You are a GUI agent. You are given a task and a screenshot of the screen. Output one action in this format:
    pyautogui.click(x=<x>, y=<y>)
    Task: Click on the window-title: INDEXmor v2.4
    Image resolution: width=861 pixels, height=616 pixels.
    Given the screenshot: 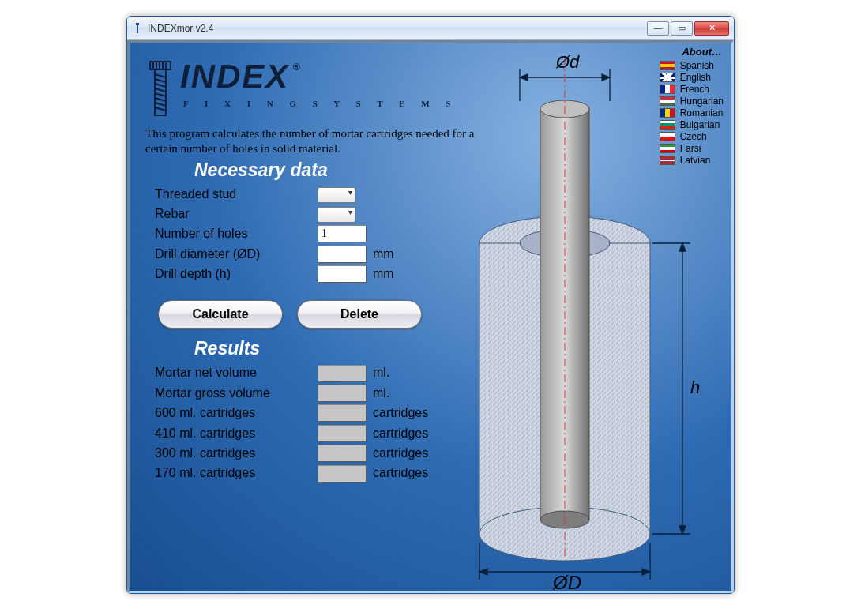 What is the action you would take?
    pyautogui.click(x=397, y=28)
    